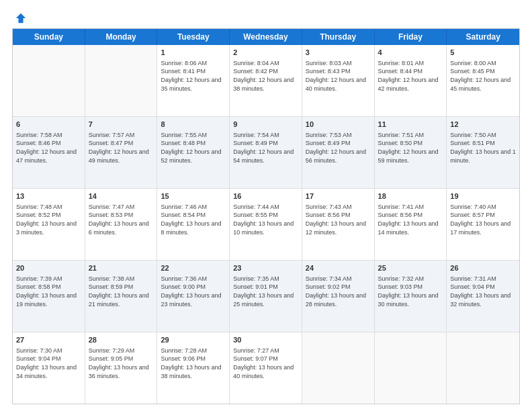 This screenshot has width=532, height=411. Describe the element at coordinates (121, 269) in the screenshot. I see `day-number: 21` at that location.